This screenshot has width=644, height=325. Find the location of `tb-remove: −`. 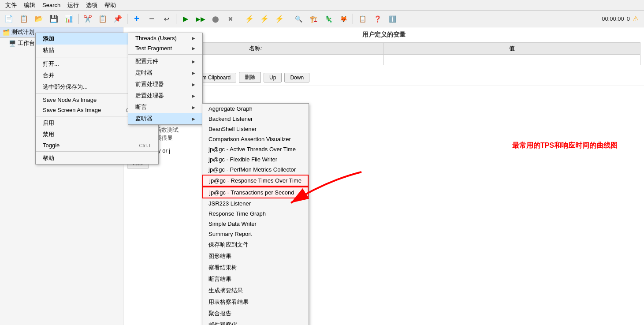

tb-remove: − is located at coordinates (152, 19).